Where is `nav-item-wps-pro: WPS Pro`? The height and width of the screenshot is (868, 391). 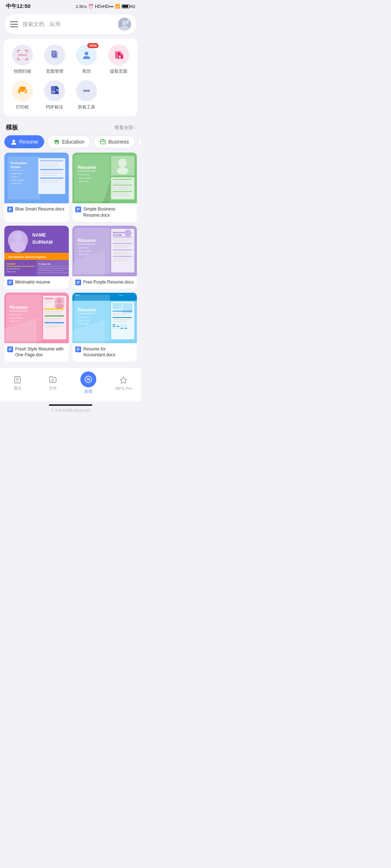 nav-item-wps-pro: WPS Pro is located at coordinates (123, 383).